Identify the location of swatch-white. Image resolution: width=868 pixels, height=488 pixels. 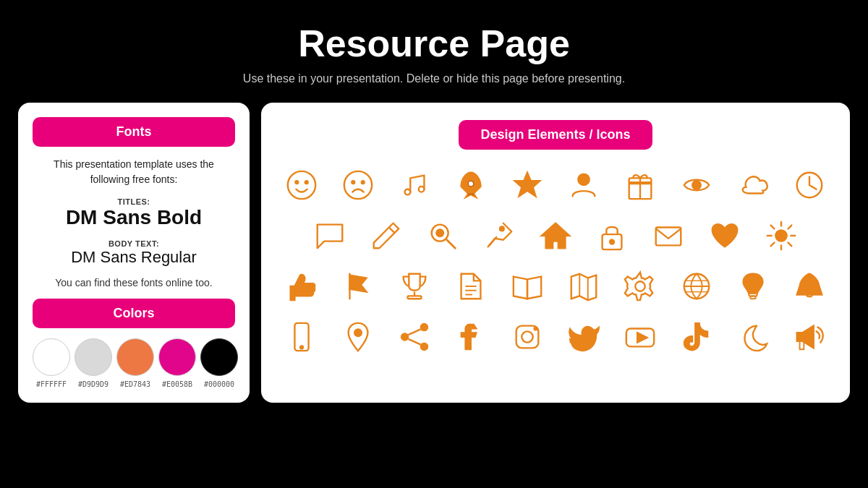
(51, 357).